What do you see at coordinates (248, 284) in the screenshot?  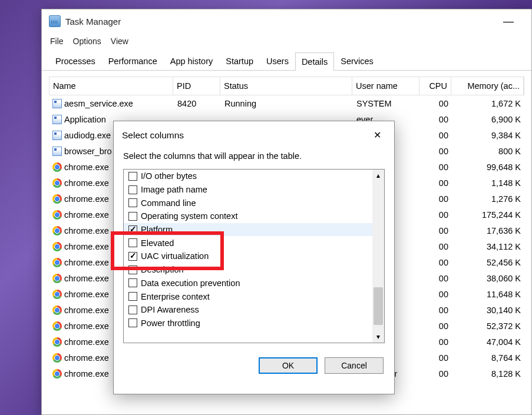 I see `column-option: Data execution prevention` at bounding box center [248, 284].